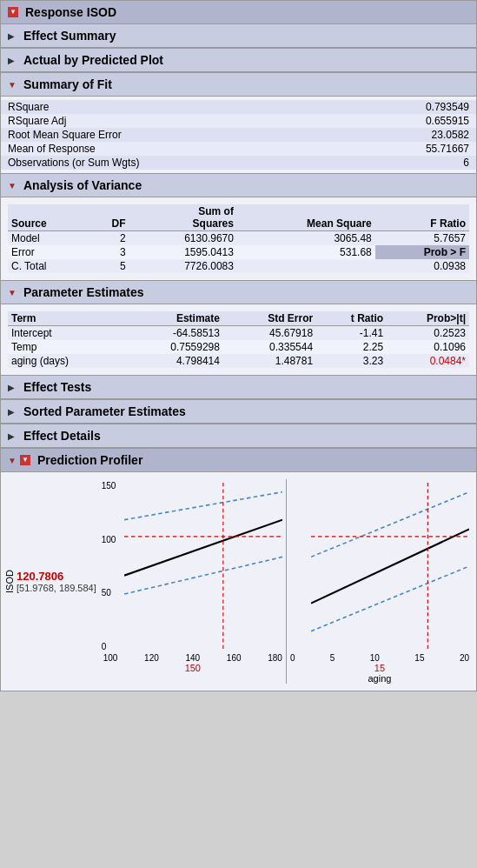  I want to click on anova-df: 5, so click(109, 266).